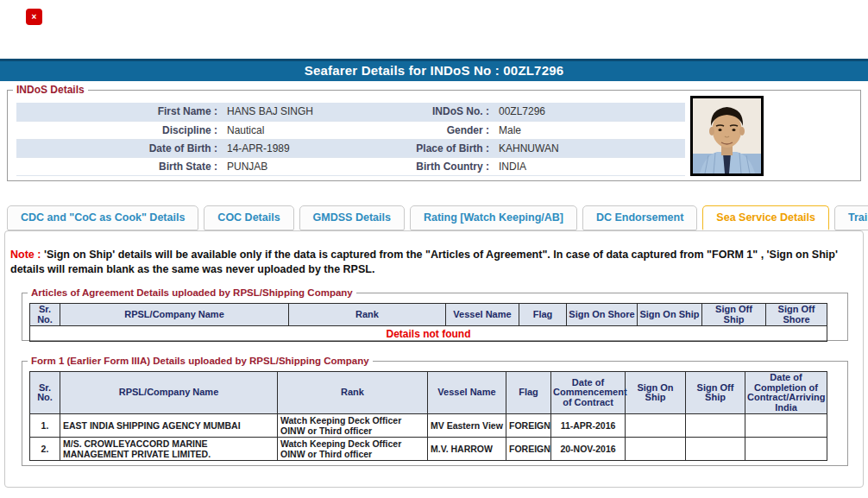 This screenshot has height=498, width=868. What do you see at coordinates (169, 426) in the screenshot?
I see `cell-company: EAST INDIA SHIPPING AGENCY MUMBAI` at bounding box center [169, 426].